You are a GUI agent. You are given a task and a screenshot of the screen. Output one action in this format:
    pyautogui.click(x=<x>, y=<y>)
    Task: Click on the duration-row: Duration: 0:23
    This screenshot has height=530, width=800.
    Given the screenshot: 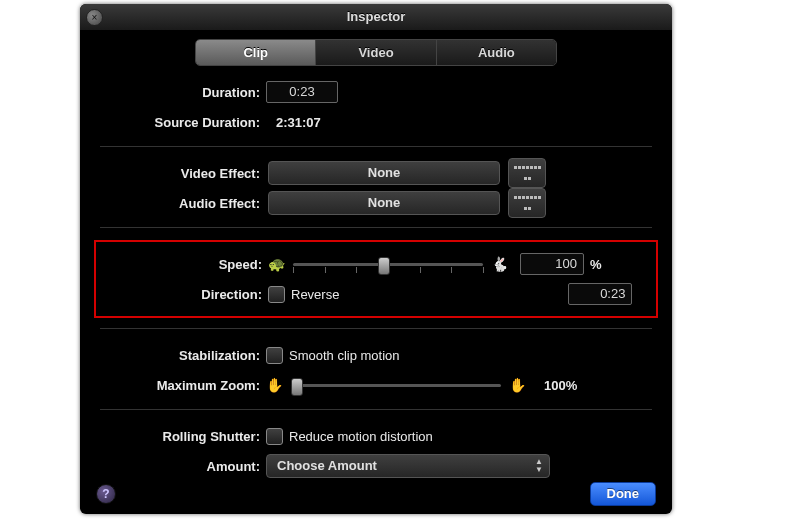 What is the action you would take?
    pyautogui.click(x=376, y=92)
    